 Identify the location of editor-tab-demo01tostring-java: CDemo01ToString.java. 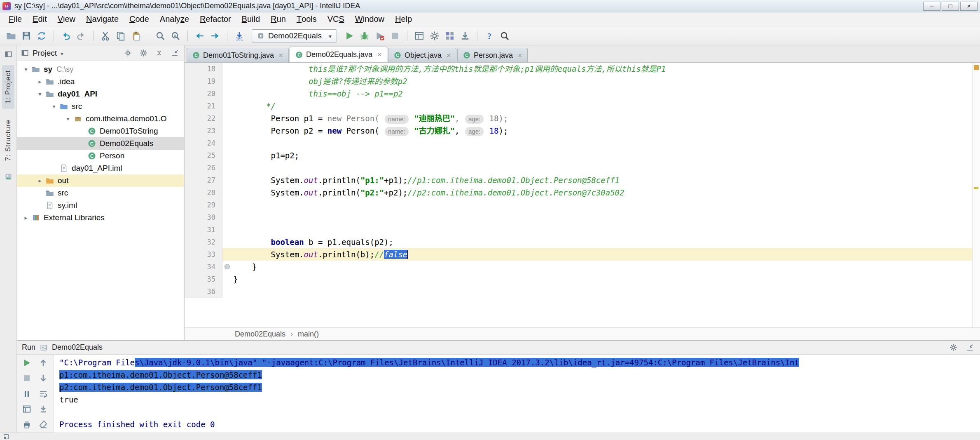
(238, 55).